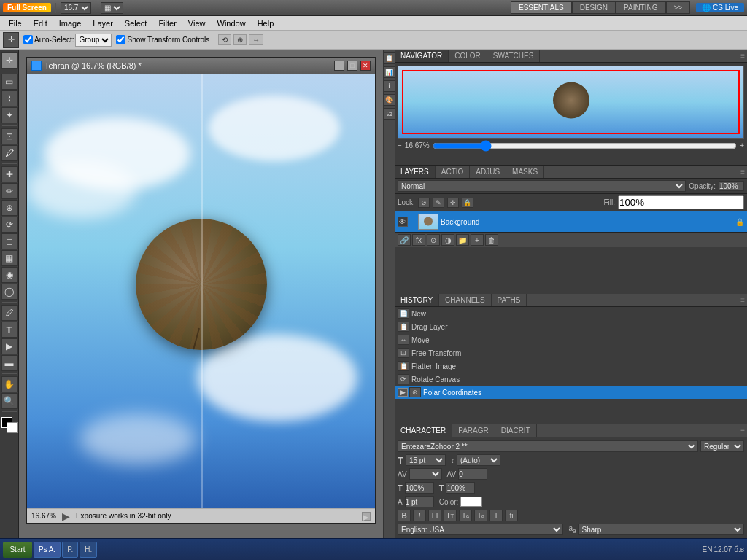  I want to click on color-toggle: 🎨, so click(390, 100).